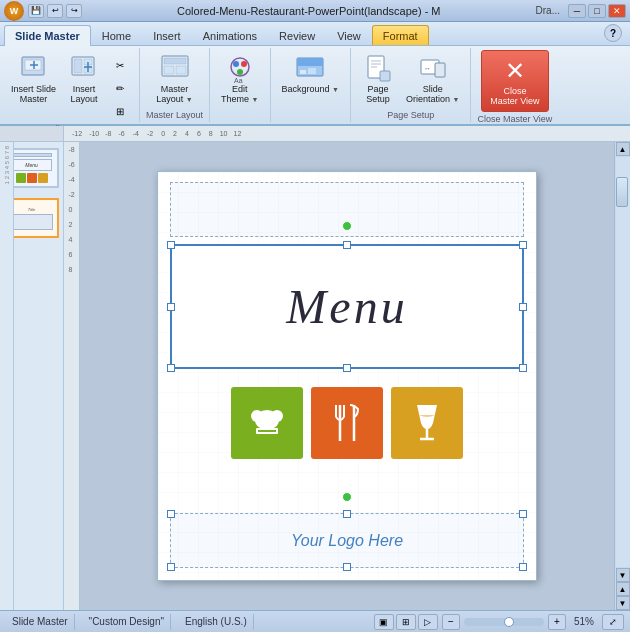  What do you see at coordinates (267, 423) in the screenshot?
I see `chef-hat-icon` at bounding box center [267, 423].